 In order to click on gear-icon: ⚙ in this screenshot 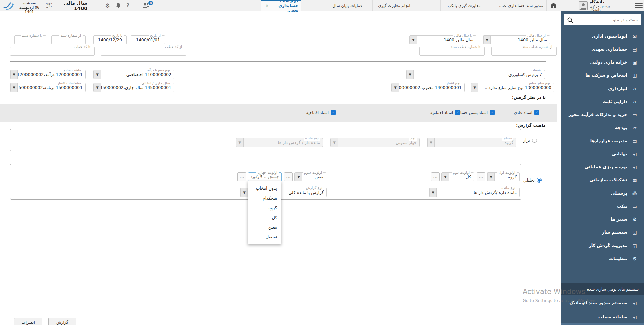, I will do `click(107, 5)`.